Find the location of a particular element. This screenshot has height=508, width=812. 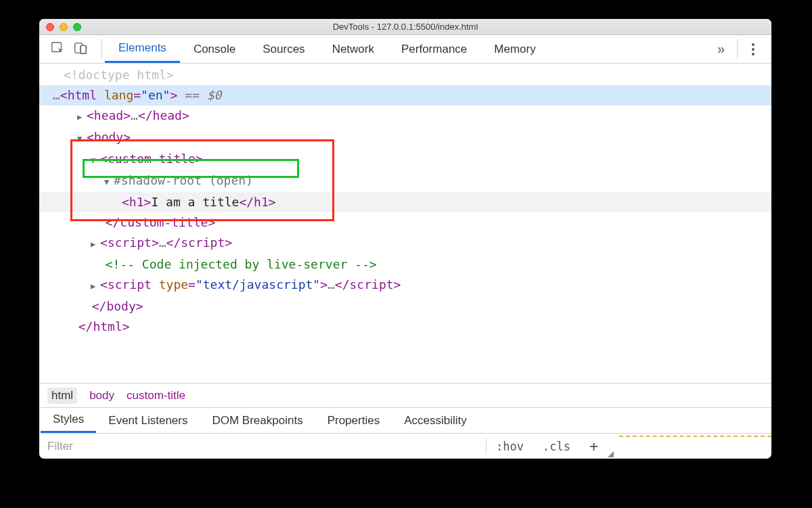

cls-toggle: .cls is located at coordinates (556, 446).